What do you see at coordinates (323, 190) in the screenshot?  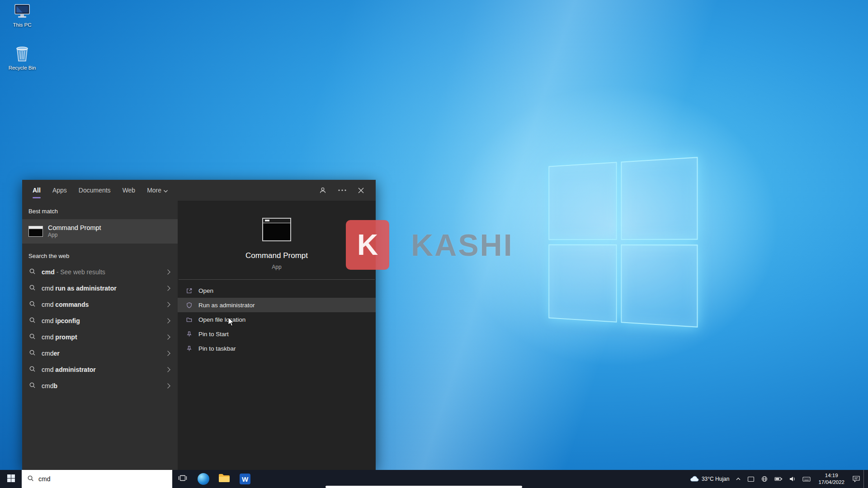 I see `sign-in-icon` at bounding box center [323, 190].